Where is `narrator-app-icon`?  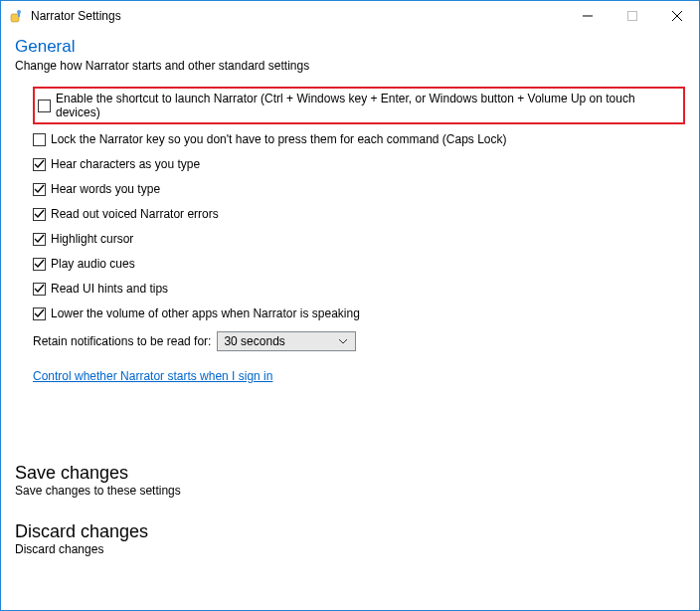
narrator-app-icon is located at coordinates (17, 16).